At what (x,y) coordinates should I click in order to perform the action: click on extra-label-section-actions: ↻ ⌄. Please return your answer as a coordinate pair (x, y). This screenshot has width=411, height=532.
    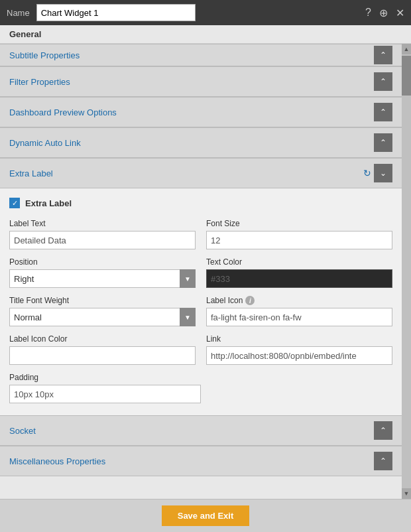
    Looking at the image, I should click on (378, 173).